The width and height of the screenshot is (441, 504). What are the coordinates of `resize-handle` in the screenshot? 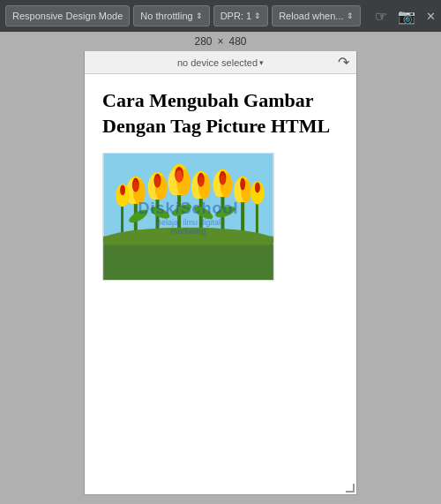 It's located at (351, 489).